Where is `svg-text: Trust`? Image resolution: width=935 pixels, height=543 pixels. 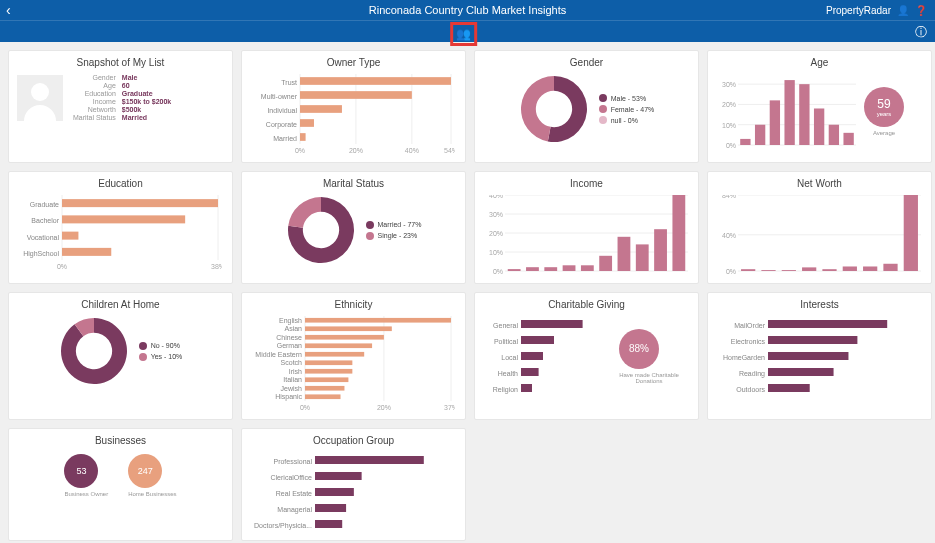
svg-text: Trust is located at coordinates (289, 82).